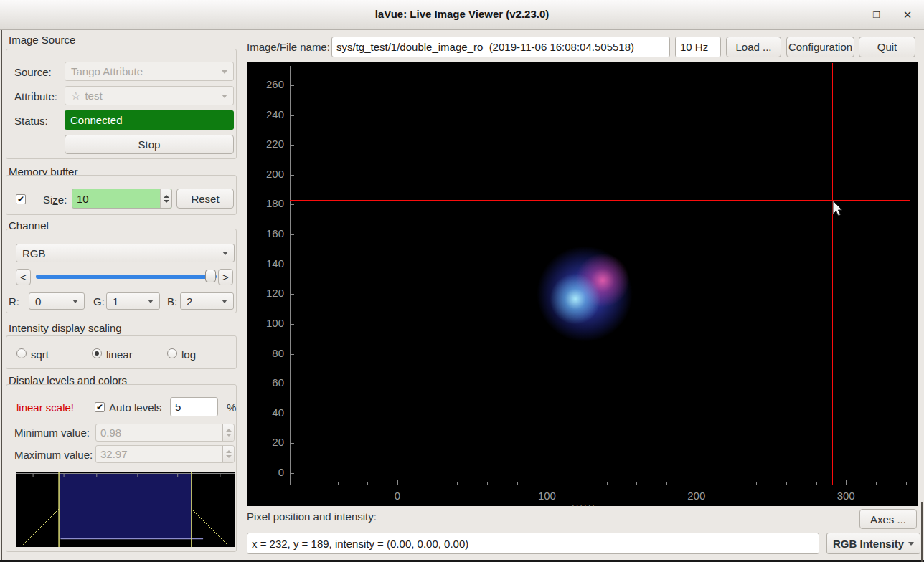 The height and width of the screenshot is (562, 924). I want to click on channel-slider-track, so click(126, 277).